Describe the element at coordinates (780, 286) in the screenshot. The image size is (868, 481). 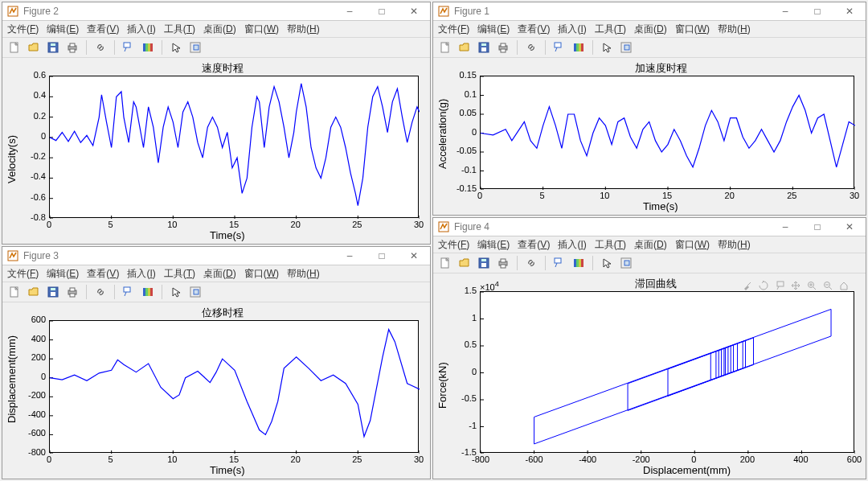
I see `datatip-icon` at that location.